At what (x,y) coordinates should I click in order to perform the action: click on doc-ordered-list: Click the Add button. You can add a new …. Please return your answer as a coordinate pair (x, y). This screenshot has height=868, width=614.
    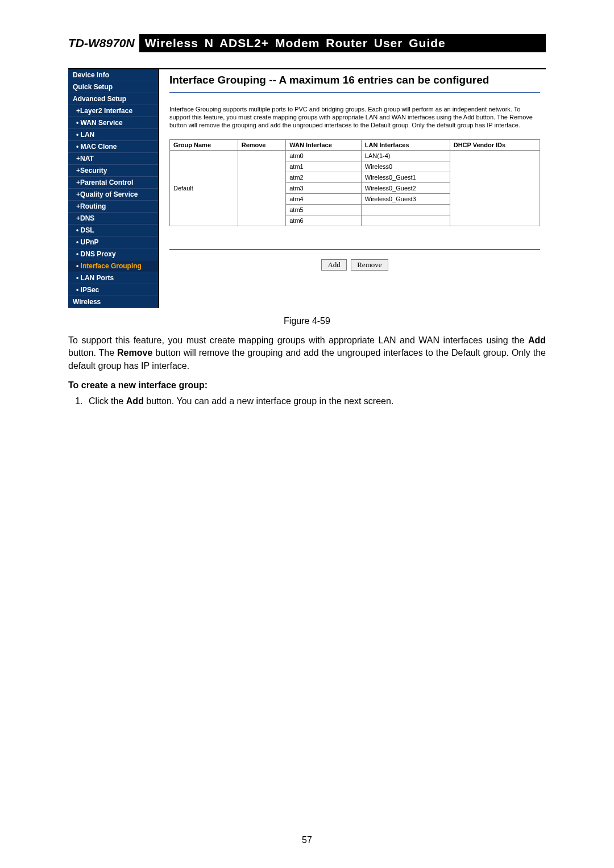
    Looking at the image, I should click on (308, 401).